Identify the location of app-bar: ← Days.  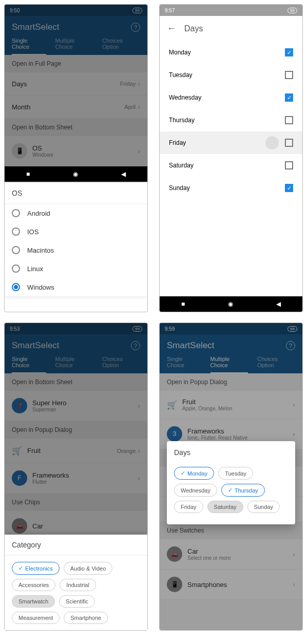
(231, 29).